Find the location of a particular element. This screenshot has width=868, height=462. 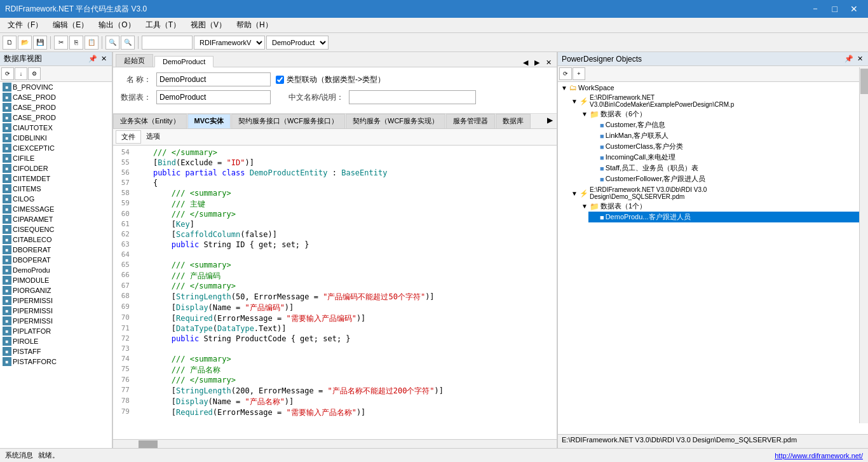

left-panel-close: ✕ is located at coordinates (104, 58).